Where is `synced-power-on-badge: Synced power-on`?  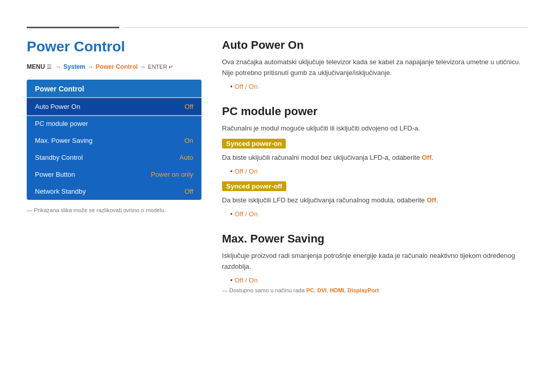
synced-power-on-badge: Synced power-on is located at coordinates (254, 144).